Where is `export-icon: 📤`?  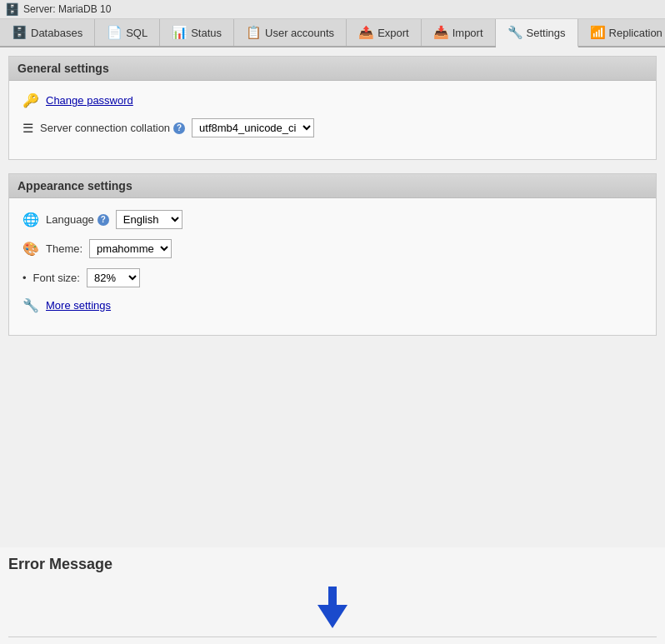 export-icon: 📤 is located at coordinates (367, 32).